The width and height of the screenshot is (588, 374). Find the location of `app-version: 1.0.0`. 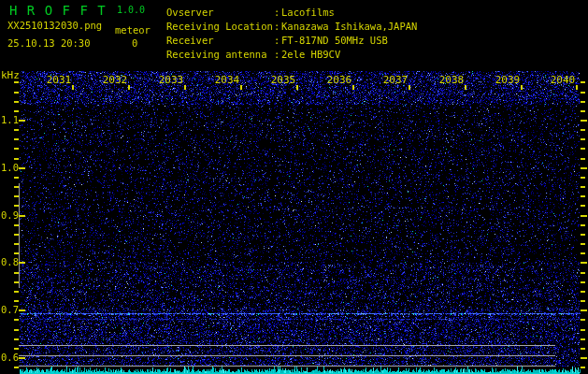

app-version: 1.0.0 is located at coordinates (131, 10).